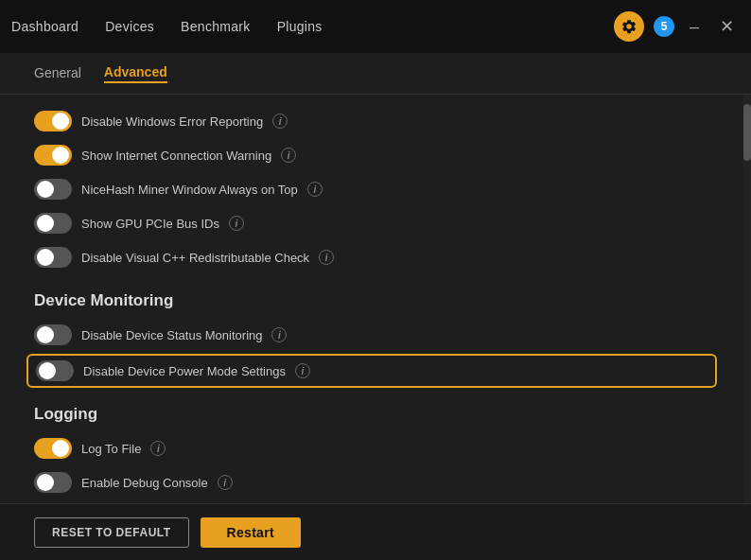  I want to click on label-log-to-file: Log To File, so click(112, 448).